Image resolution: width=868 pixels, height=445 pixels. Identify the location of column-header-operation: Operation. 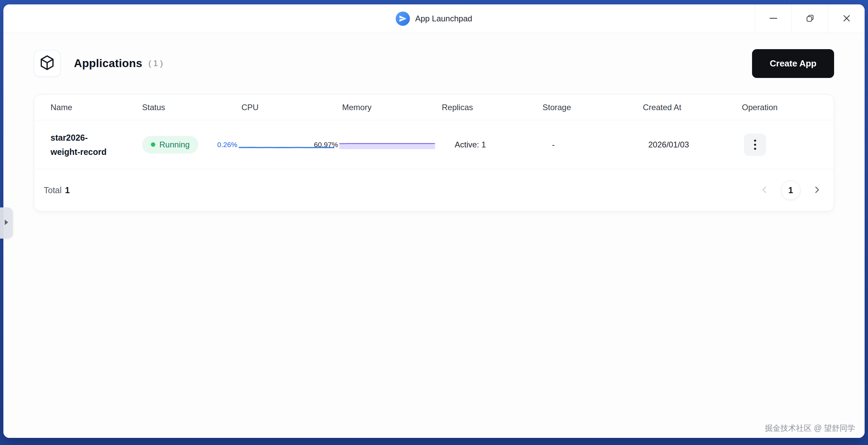
(788, 107).